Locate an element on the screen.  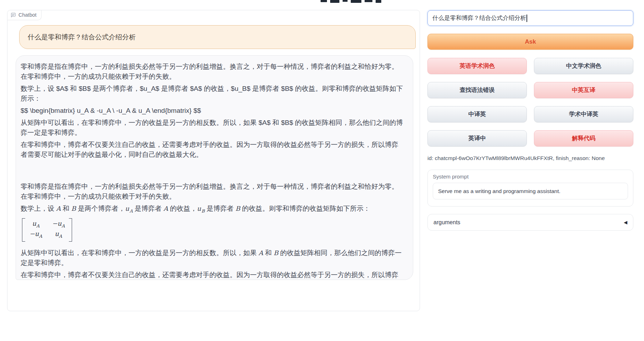
function-button-6: 英译中 is located at coordinates (477, 138).